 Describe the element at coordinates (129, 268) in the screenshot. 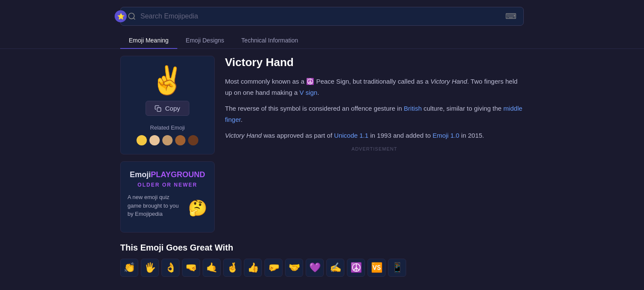

I see `goes-great-emoji-item: 👏` at that location.